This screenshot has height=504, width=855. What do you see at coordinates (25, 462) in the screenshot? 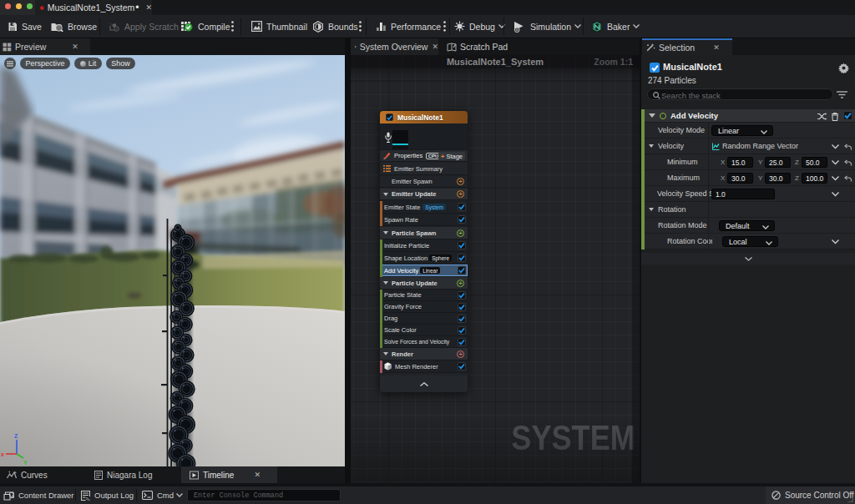
I see `svg-text: Y` at bounding box center [25, 462].